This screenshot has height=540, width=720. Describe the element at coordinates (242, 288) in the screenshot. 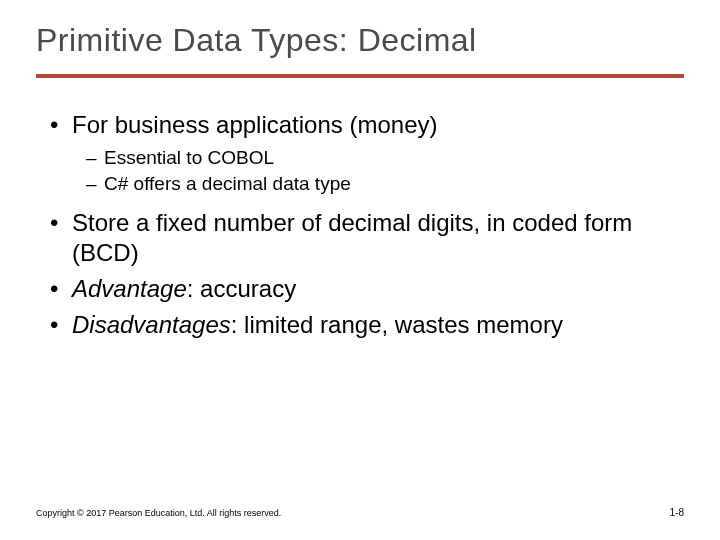

I see `bullet-text: : accuracy` at that location.